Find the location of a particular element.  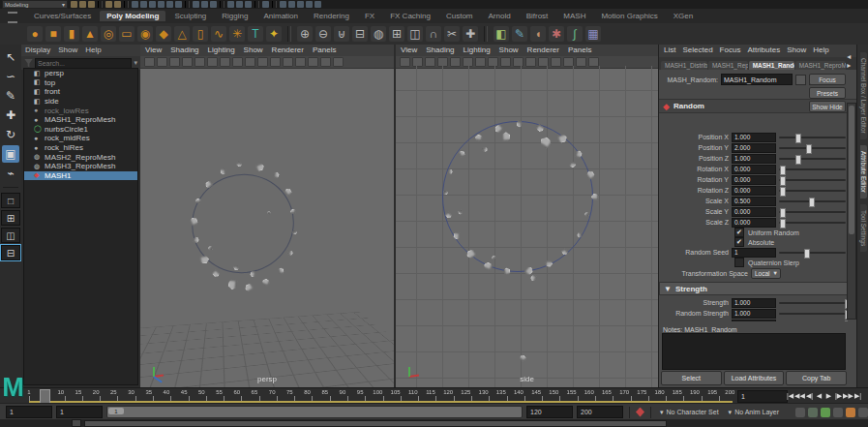

panel-menu-show: Show is located at coordinates (254, 50).